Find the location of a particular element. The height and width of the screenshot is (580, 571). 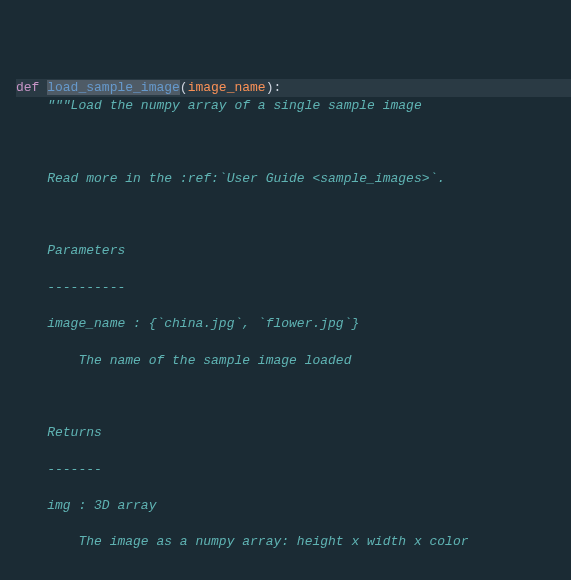

docstring-line: The image as a numpy array: height x wid… is located at coordinates (294, 542).